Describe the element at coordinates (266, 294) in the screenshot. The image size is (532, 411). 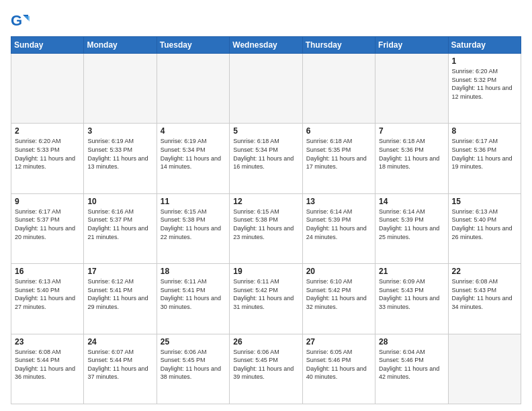
I see `day-info: Sunrise: 6:11 AMSunset: 5:42 PMDaylight:…` at that location.